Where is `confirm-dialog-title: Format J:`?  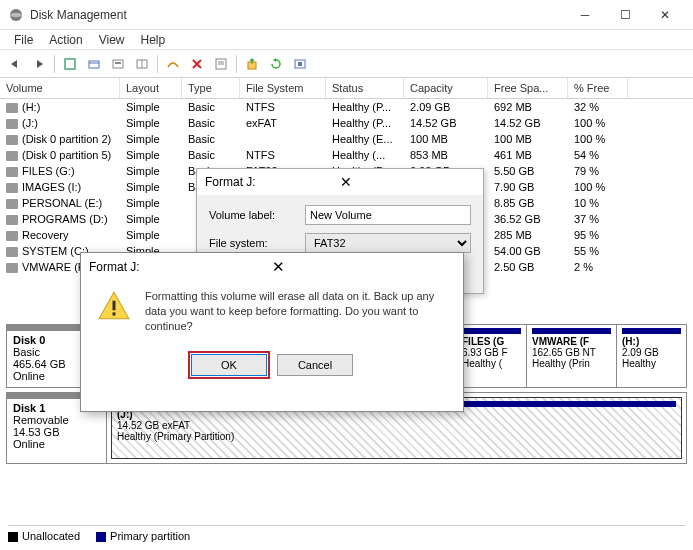 confirm-dialog-title: Format J: is located at coordinates (180, 267).